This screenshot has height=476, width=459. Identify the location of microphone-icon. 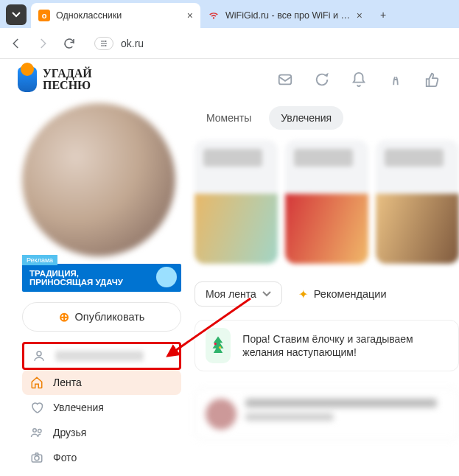
(27, 80).